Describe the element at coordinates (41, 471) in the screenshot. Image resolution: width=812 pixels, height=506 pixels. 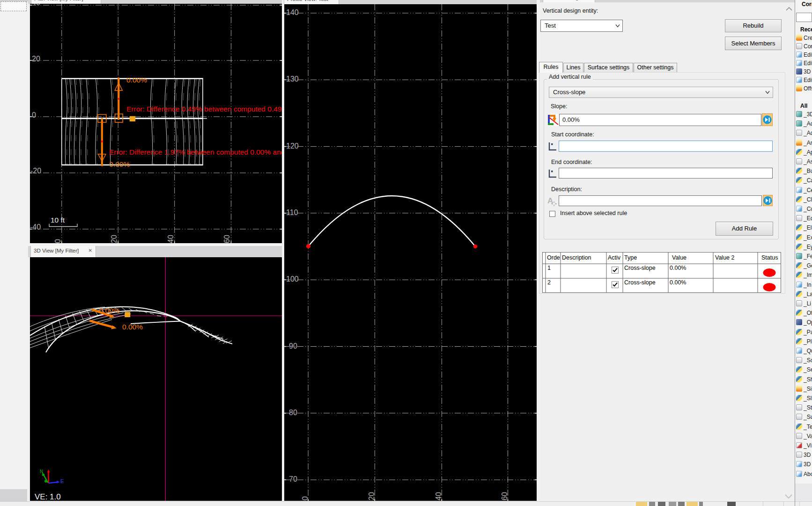
I see `svg-text: N` at that location.